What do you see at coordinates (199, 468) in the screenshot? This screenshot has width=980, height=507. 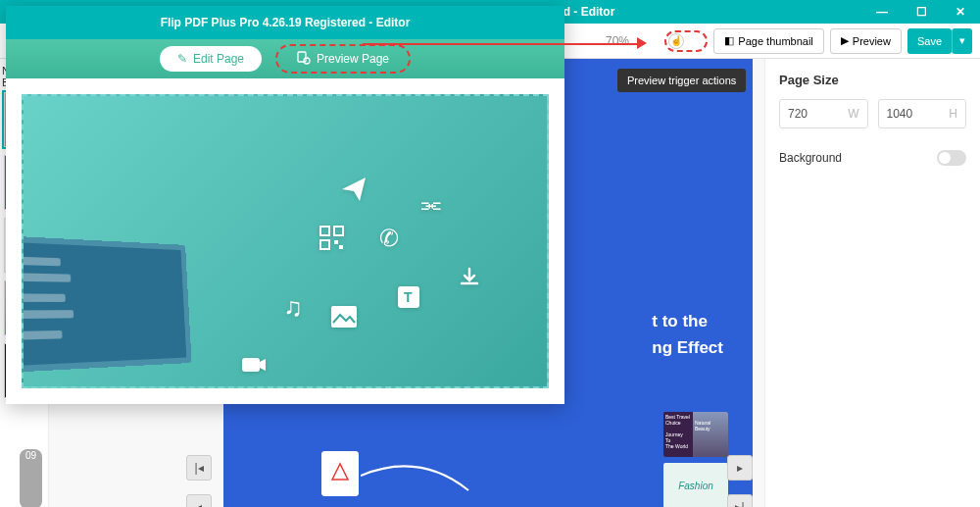 I see `first-page-button: |◂` at bounding box center [199, 468].